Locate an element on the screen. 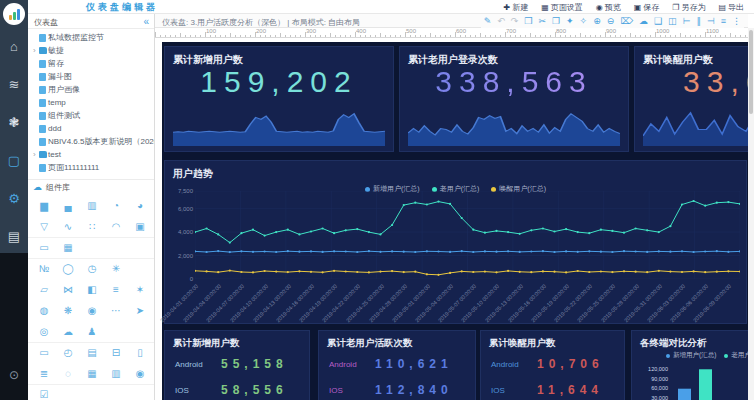  legend-item: 新增用户(汇总) is located at coordinates (691, 356).